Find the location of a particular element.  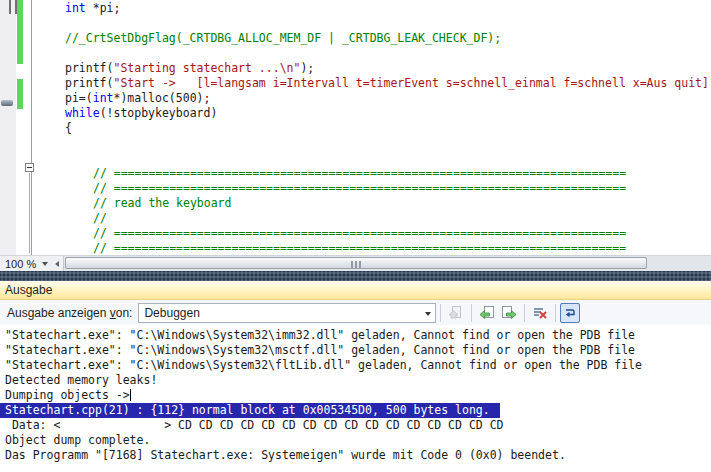

code-line: int *pi; is located at coordinates (372, 8).